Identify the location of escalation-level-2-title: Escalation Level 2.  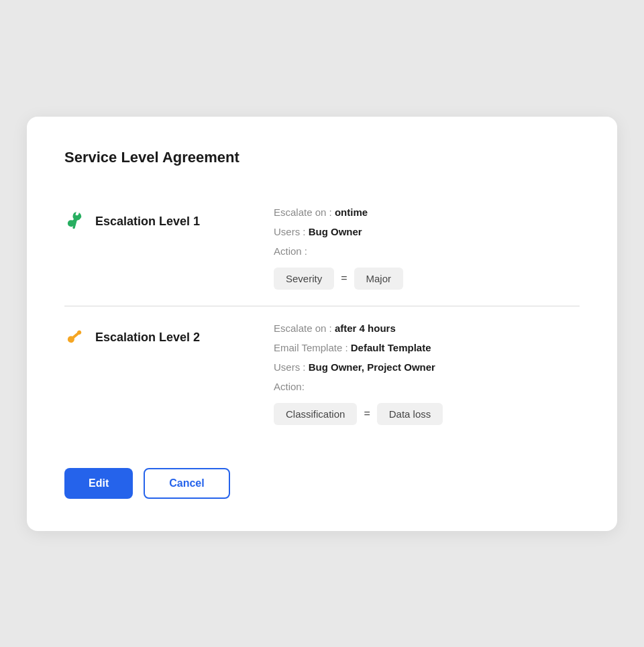
(148, 338).